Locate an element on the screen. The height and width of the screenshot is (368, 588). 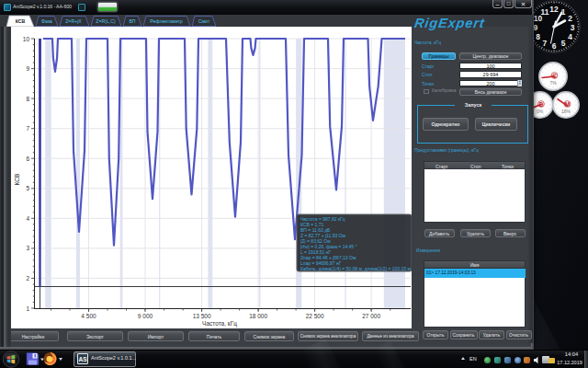
svg-text: Рефлектометр is located at coordinates (165, 21).